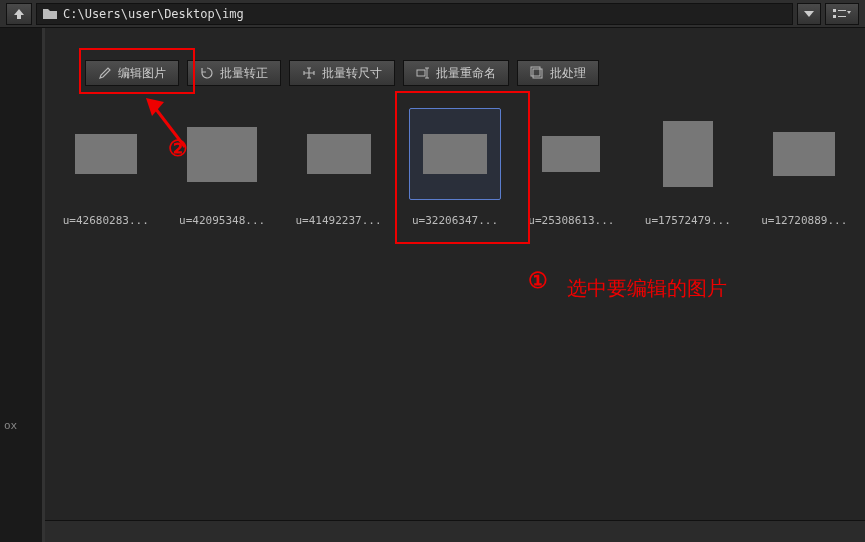  I want to click on path-input: C:\Users\user\Desktop\img, so click(414, 14).